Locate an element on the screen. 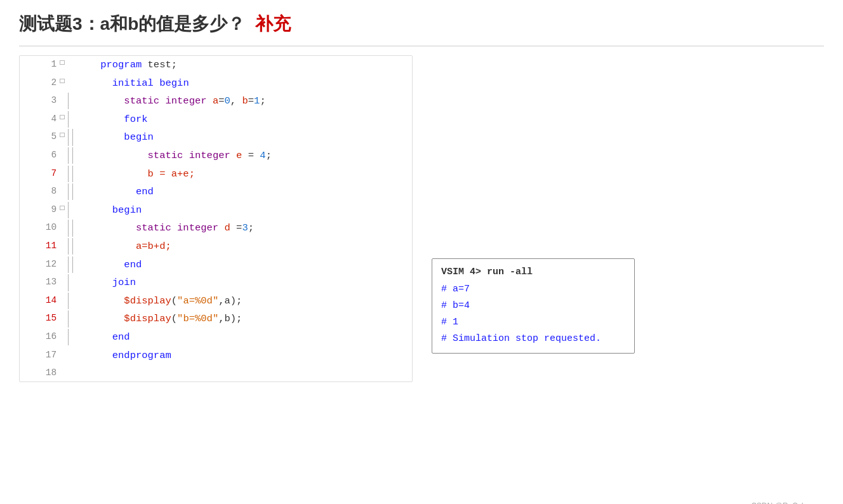 The image size is (843, 504). line-number: 5 is located at coordinates (38, 137).